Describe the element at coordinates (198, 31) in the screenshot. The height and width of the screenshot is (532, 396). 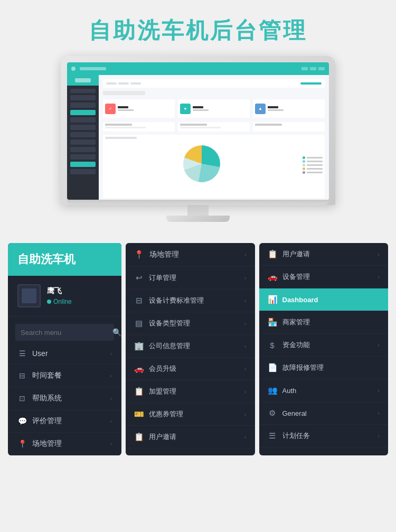
I see `page-title: 自助洗车机后台管理` at that location.